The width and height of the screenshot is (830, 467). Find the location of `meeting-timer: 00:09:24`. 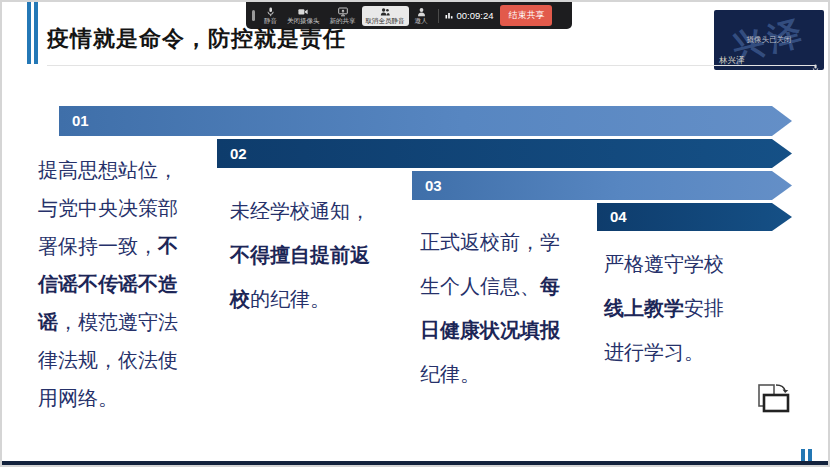

meeting-timer: 00:09:24 is located at coordinates (470, 16).